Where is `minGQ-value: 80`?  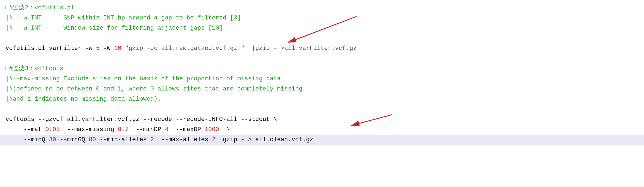
minGQ-value: 80 is located at coordinates (92, 140).